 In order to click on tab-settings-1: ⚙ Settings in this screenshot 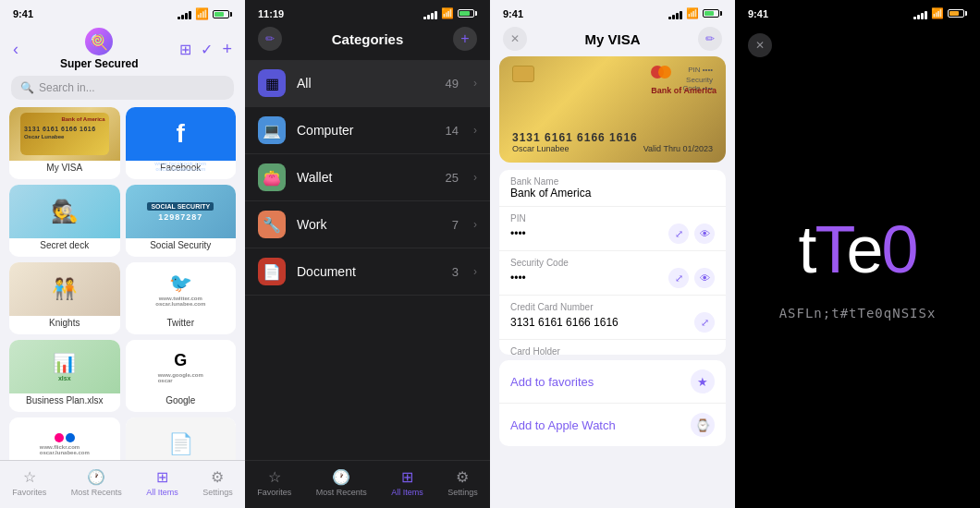, I will do `click(218, 482)`.